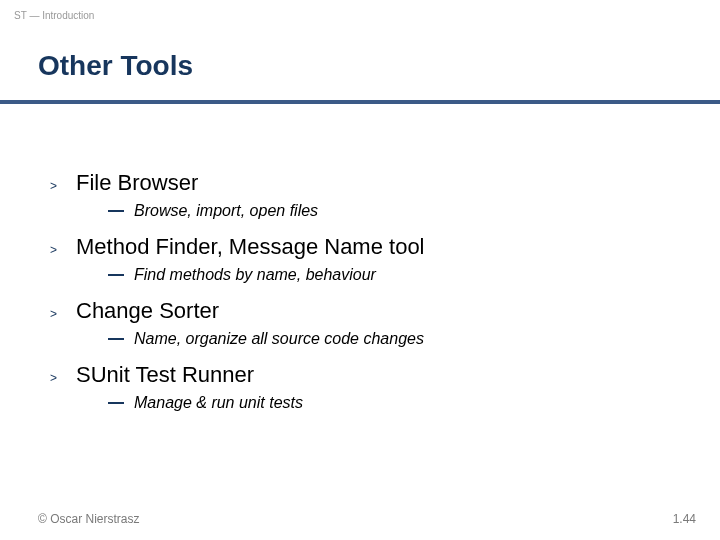 This screenshot has width=720, height=540. I want to click on slide-title: Other Tools, so click(116, 66).